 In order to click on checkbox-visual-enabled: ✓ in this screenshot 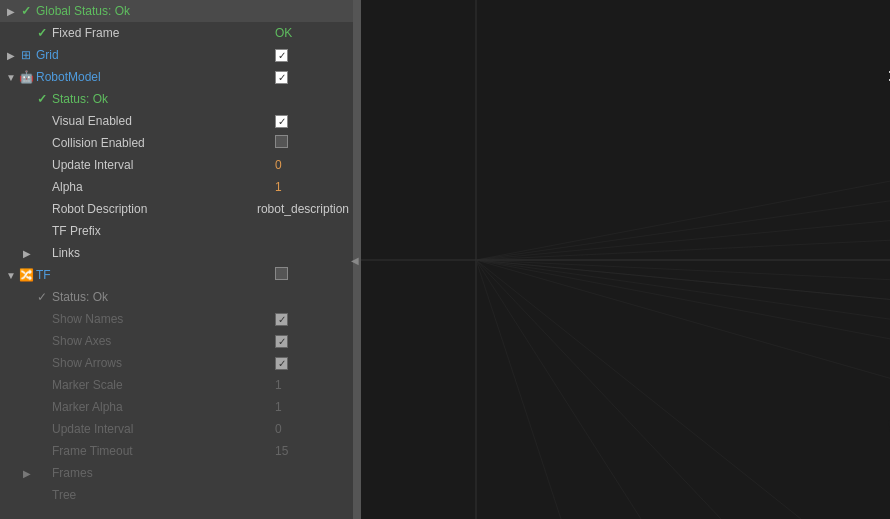, I will do `click(282, 122)`.